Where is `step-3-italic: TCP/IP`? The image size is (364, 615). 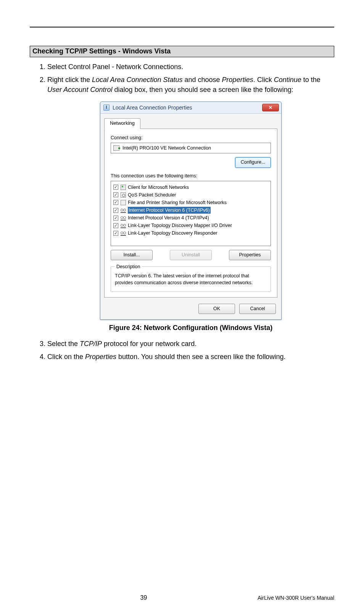
step-3-italic: TCP/IP is located at coordinates (91, 344).